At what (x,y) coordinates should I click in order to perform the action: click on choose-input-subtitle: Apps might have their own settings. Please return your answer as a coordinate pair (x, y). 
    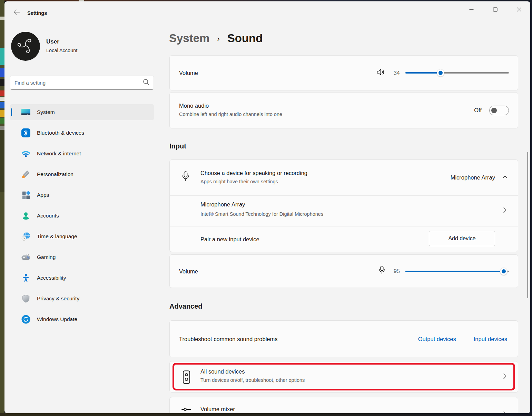
    Looking at the image, I should click on (254, 182).